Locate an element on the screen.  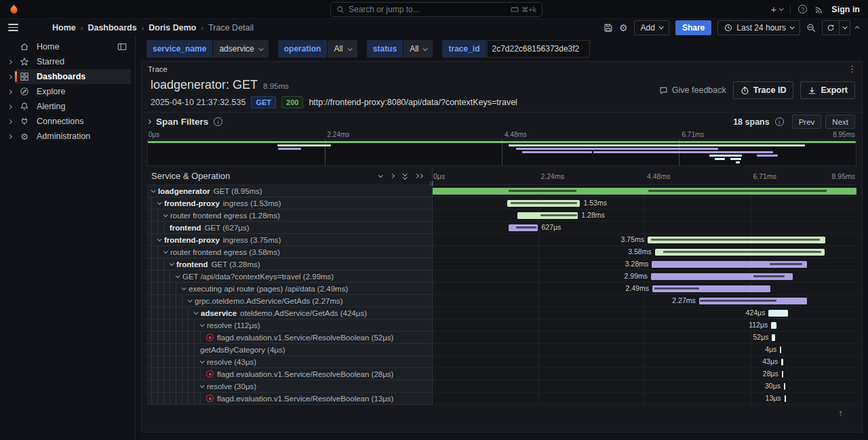
breadcrumb-dashboards: Dashboards is located at coordinates (112, 28).